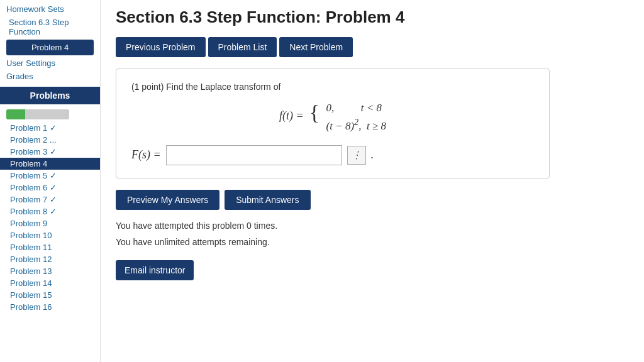 This screenshot has width=644, height=362. What do you see at coordinates (146, 155) in the screenshot?
I see `answer-label: F(s) =` at bounding box center [146, 155].